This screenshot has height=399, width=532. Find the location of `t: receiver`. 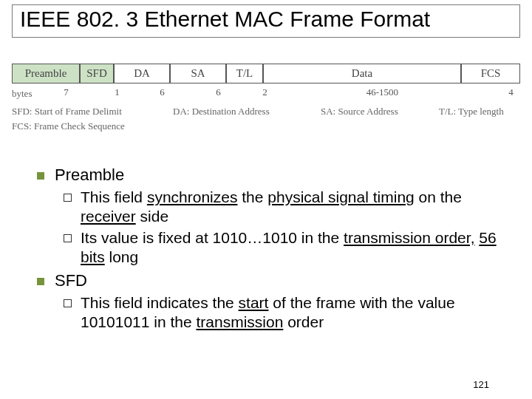

t: receiver is located at coordinates (108, 216).